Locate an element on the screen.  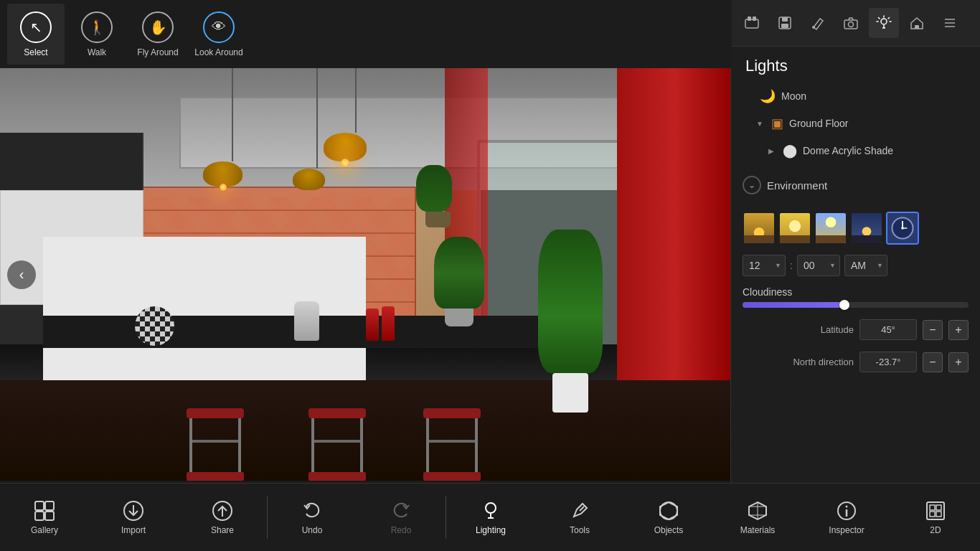
nav-arrow-left: ‹ is located at coordinates (22, 275).